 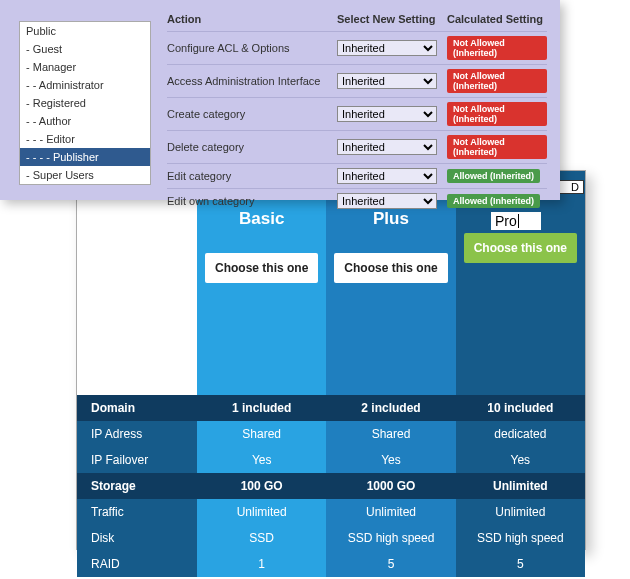 What do you see at coordinates (137, 564) in the screenshot?
I see `row-raid-label: RAID` at bounding box center [137, 564].